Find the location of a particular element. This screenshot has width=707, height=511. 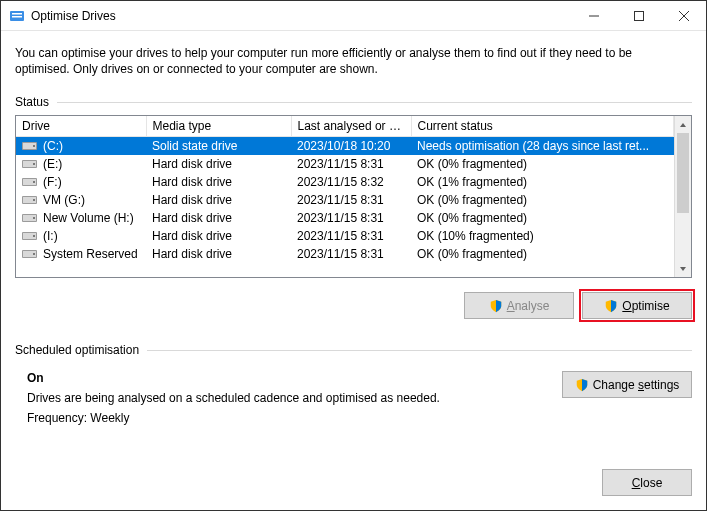

drive-media: Solid state drive is located at coordinates (218, 146).